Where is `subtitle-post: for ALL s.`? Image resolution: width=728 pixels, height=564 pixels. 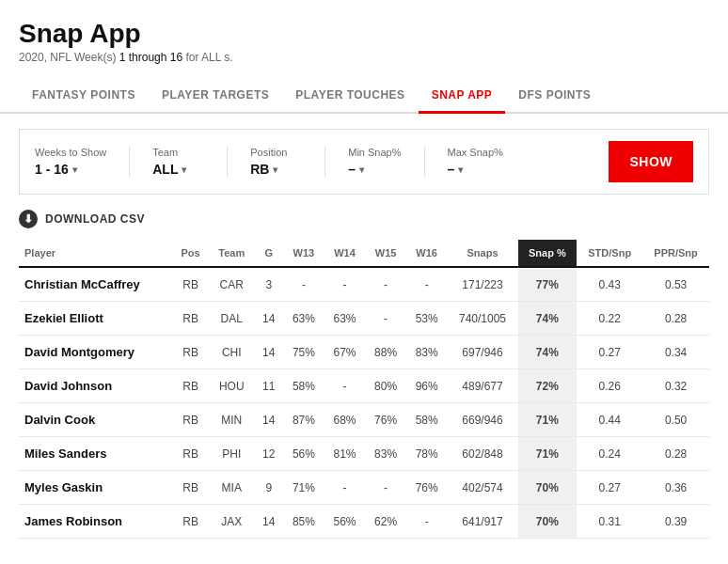 subtitle-post: for ALL s. is located at coordinates (208, 57).